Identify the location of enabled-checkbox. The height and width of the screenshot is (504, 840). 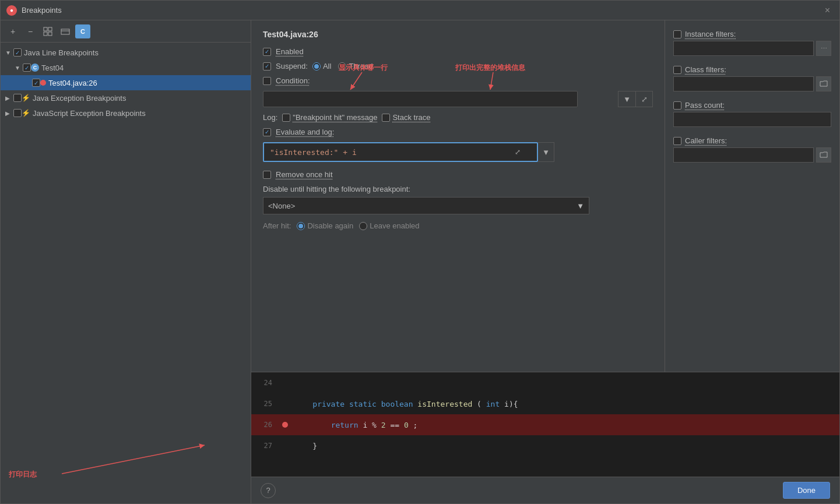
(267, 52).